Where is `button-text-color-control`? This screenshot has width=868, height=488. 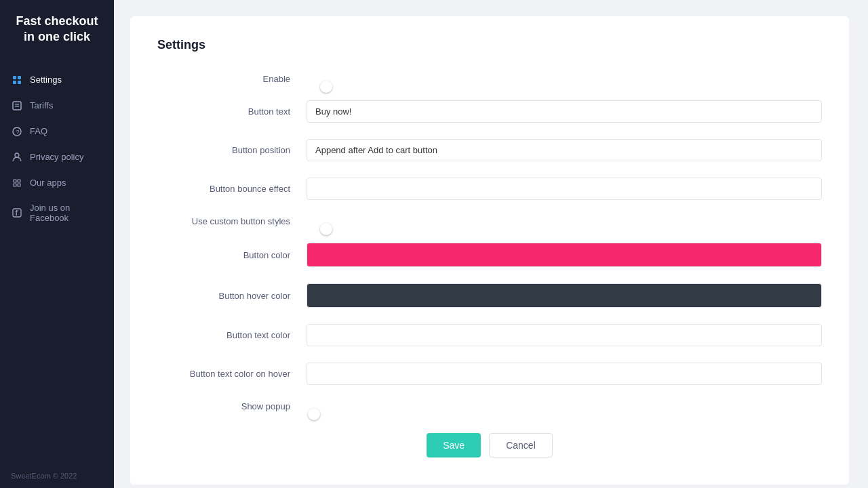
button-text-color-control is located at coordinates (564, 335).